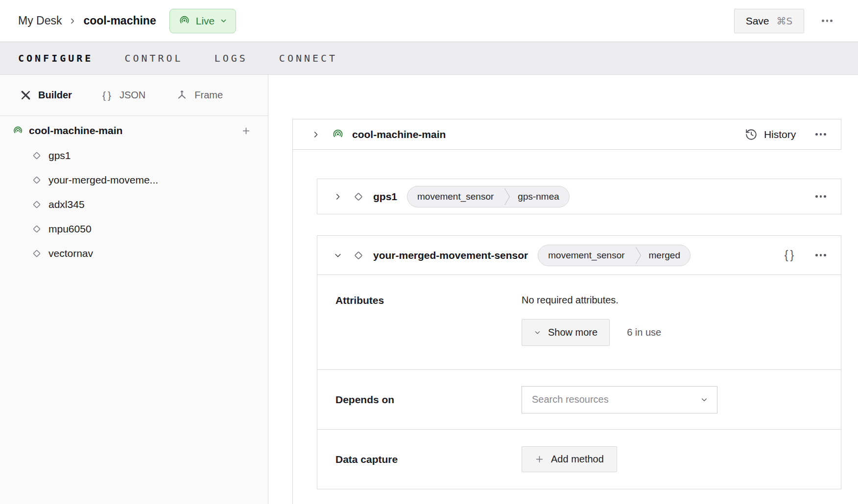 Image resolution: width=858 pixels, height=504 pixels. I want to click on tab-control: CONTROL, so click(154, 58).